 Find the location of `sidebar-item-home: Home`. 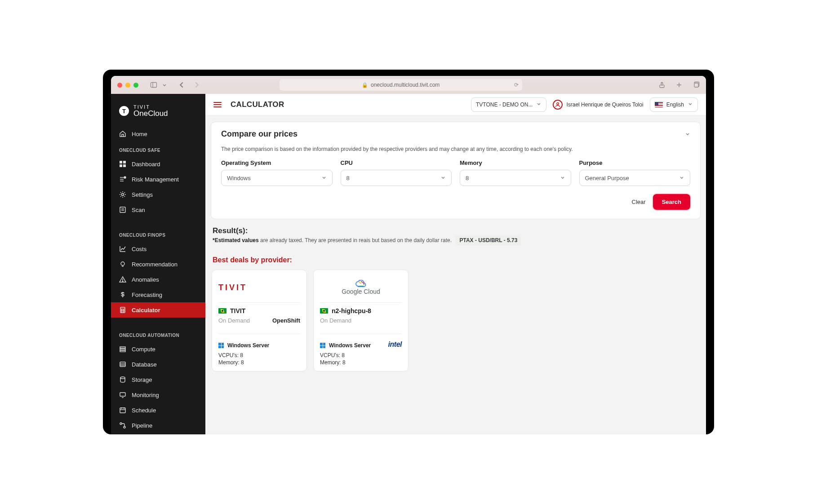

sidebar-item-home: Home is located at coordinates (158, 134).